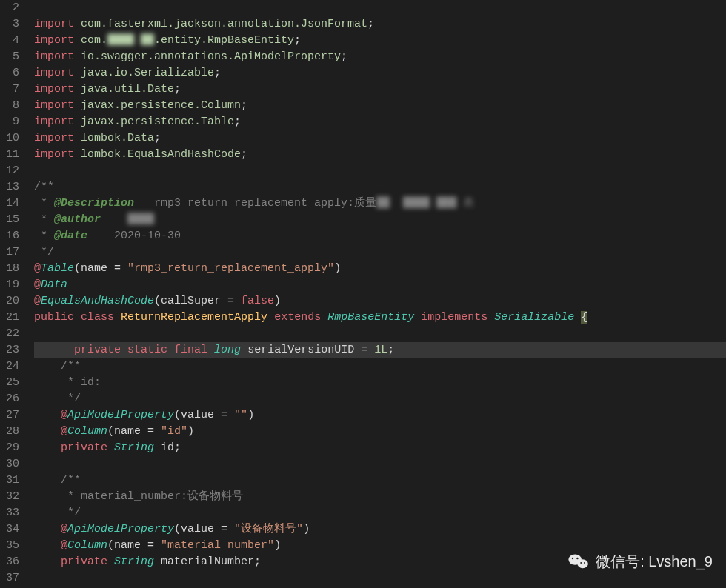 This screenshot has height=588, width=726. I want to click on line-number: 6, so click(10, 73).